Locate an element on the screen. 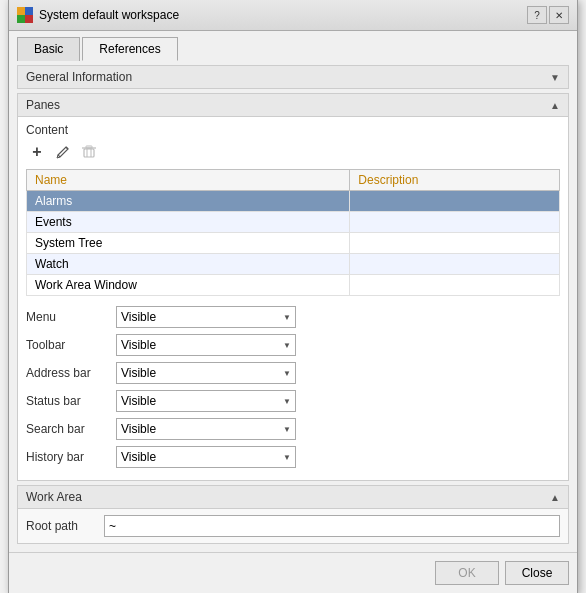 The height and width of the screenshot is (593, 586). field-row-status-bar: Status barVisibleHidden is located at coordinates (293, 401).